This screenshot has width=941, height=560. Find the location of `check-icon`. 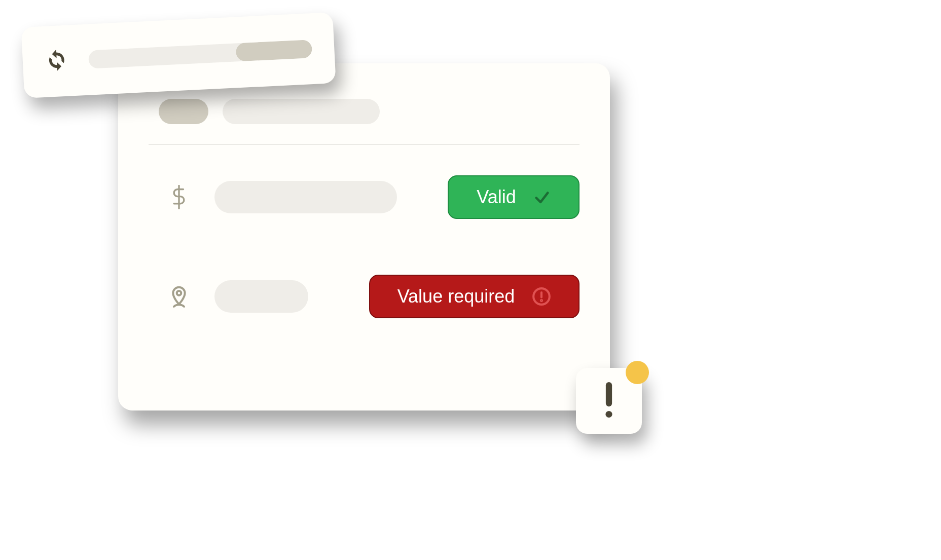

check-icon is located at coordinates (542, 197).